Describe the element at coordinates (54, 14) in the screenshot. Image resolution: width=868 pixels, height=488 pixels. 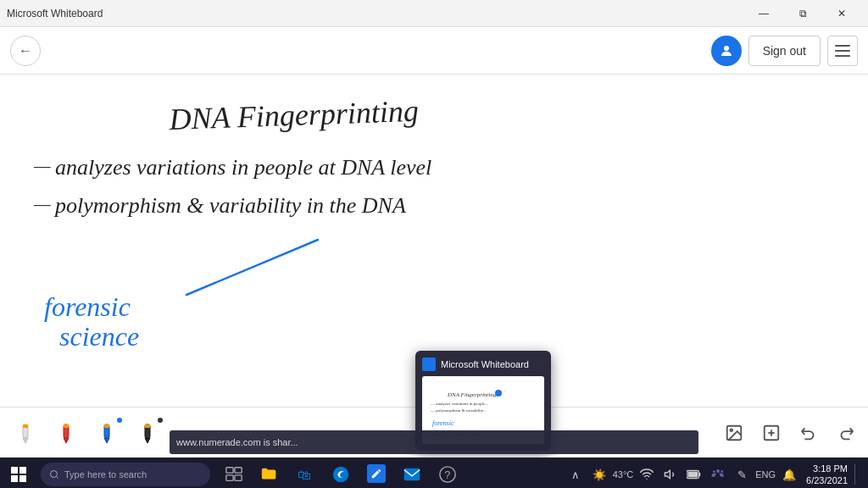
I see `app-title: Microsoft Whiteboard` at that location.